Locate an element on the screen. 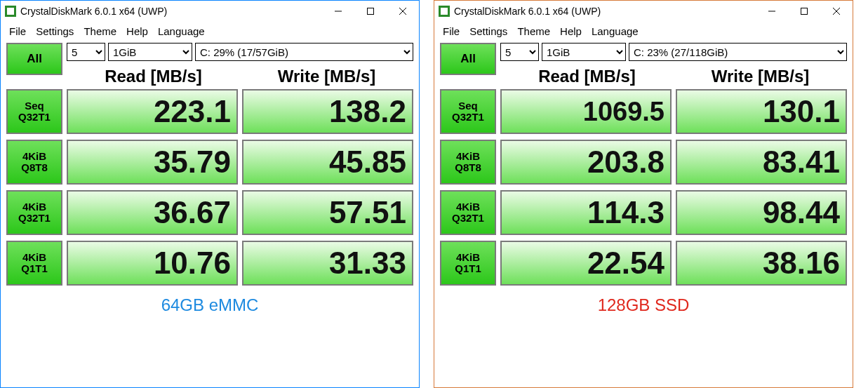 This screenshot has width=868, height=388. seq-q32t1-read: 223.1 is located at coordinates (152, 112).